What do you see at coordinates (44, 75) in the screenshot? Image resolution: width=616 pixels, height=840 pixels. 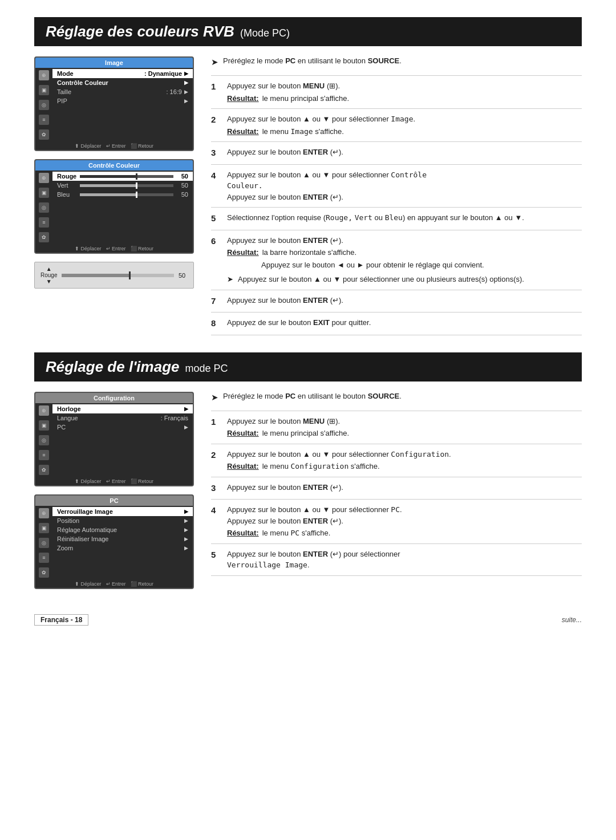 I see `tv-icon-1: ⊕` at bounding box center [44, 75].